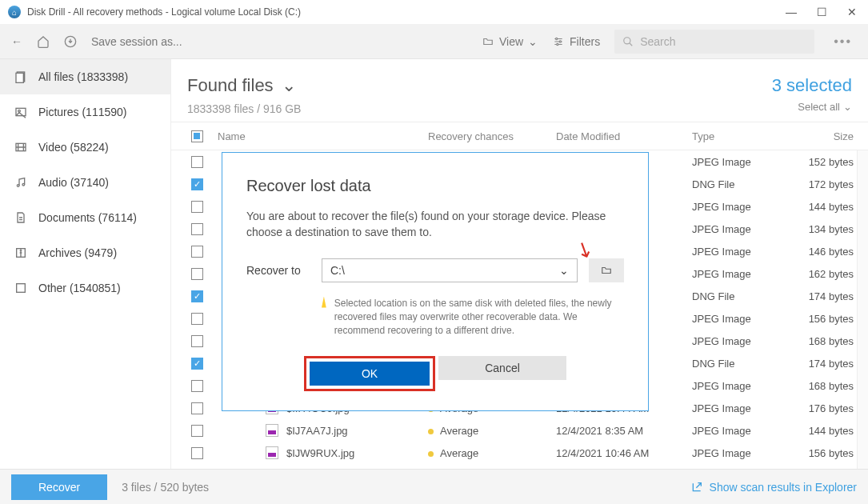 The width and height of the screenshot is (868, 504). What do you see at coordinates (85, 253) in the screenshot?
I see `sidebar-item-archives: Archives (9479)` at bounding box center [85, 253].